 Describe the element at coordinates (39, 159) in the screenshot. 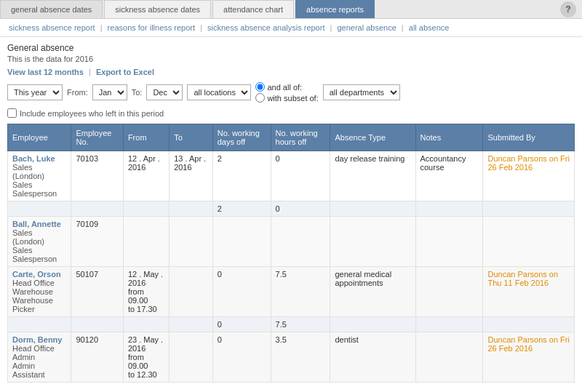

I see `employee-name: Bach, Luke` at that location.